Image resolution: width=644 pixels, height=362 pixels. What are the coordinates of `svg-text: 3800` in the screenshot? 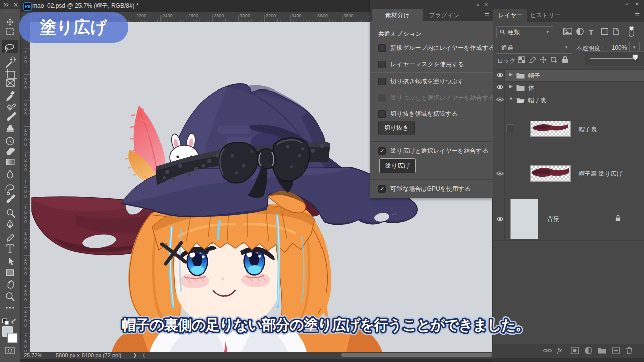 It's located at (349, 16).